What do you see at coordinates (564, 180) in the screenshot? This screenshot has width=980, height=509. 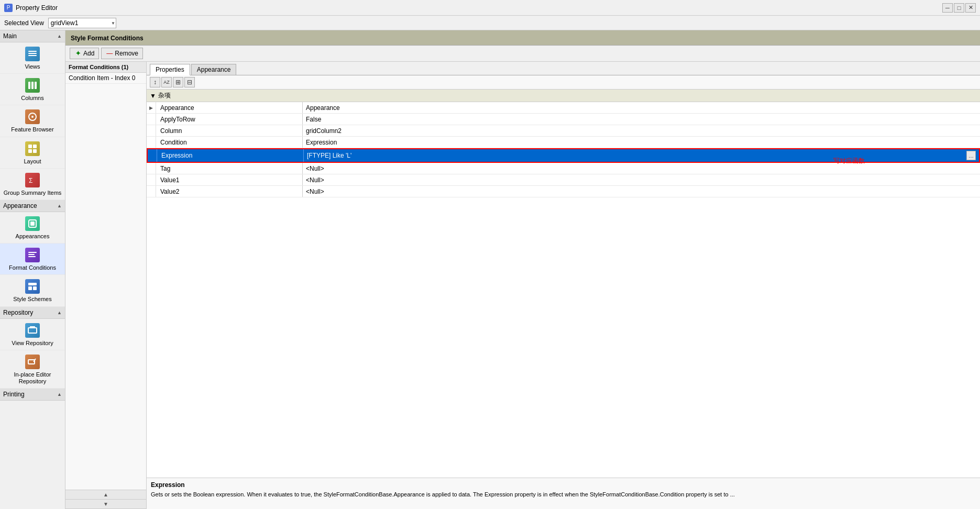 I see `props-row-value1: Value1 <Null>` at bounding box center [564, 180].